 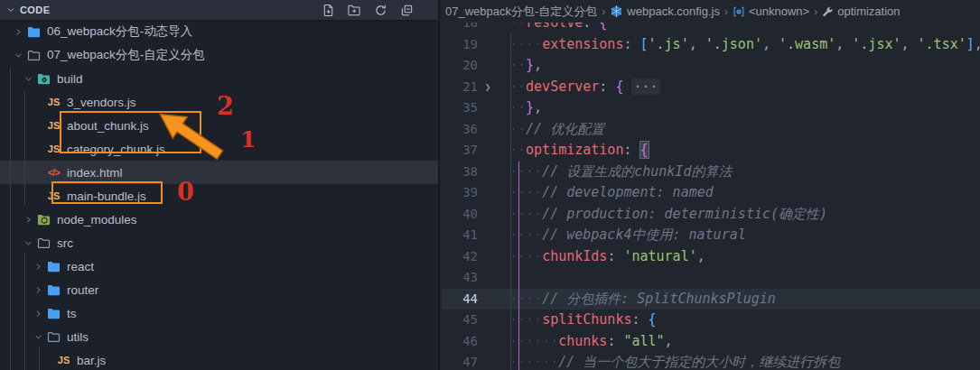 I want to click on line-number: 42, so click(x=460, y=257).